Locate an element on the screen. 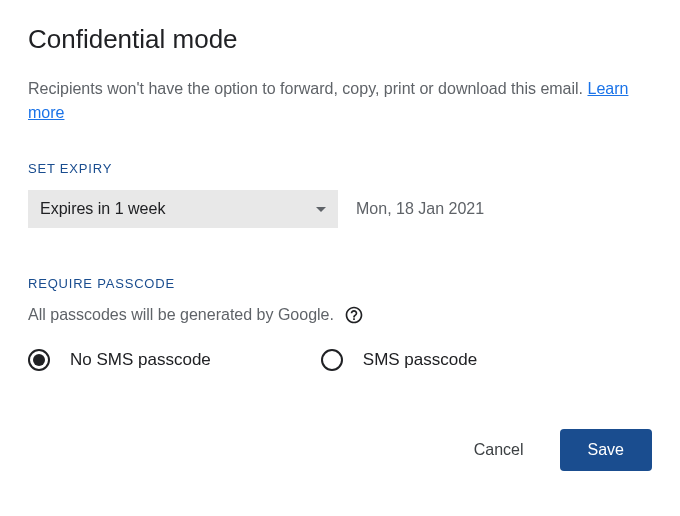 The height and width of the screenshot is (516, 680). passcode-radio-group: No SMS passcode SMS passcode is located at coordinates (340, 360).